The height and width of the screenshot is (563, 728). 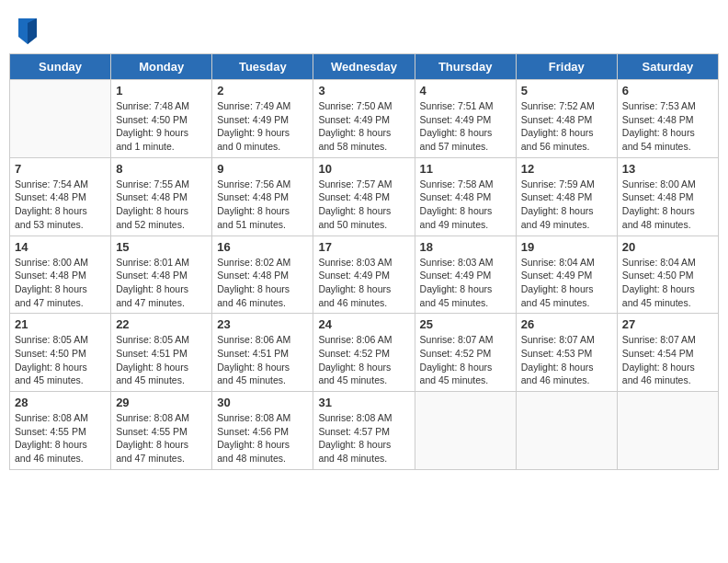 I want to click on day-info: Sunrise: 8:07 AMSunset: 4:54 PMDaylight:…, so click(x=667, y=361).